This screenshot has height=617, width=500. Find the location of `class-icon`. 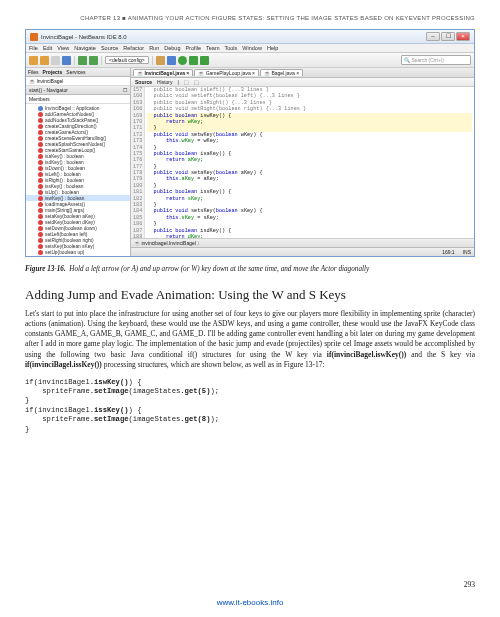

class-icon is located at coordinates (40, 108).